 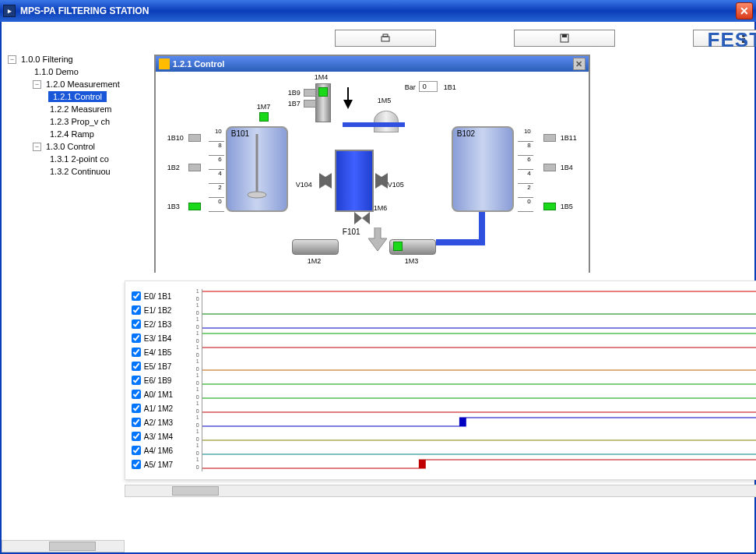 I want to click on motor-1m7-label: 1M7, so click(x=264, y=107).